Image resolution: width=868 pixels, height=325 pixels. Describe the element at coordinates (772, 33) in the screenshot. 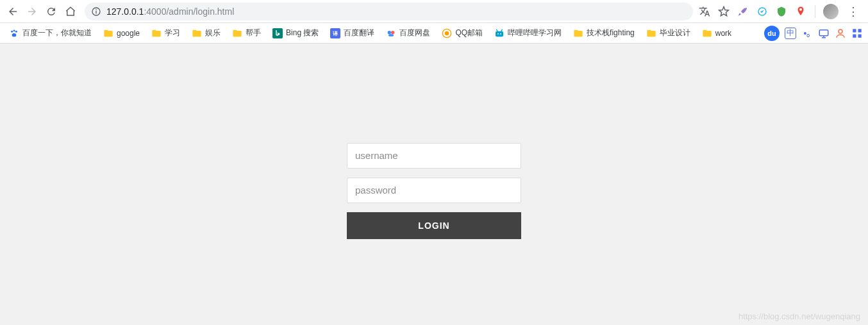

I see `baidu-du-icon: du` at that location.